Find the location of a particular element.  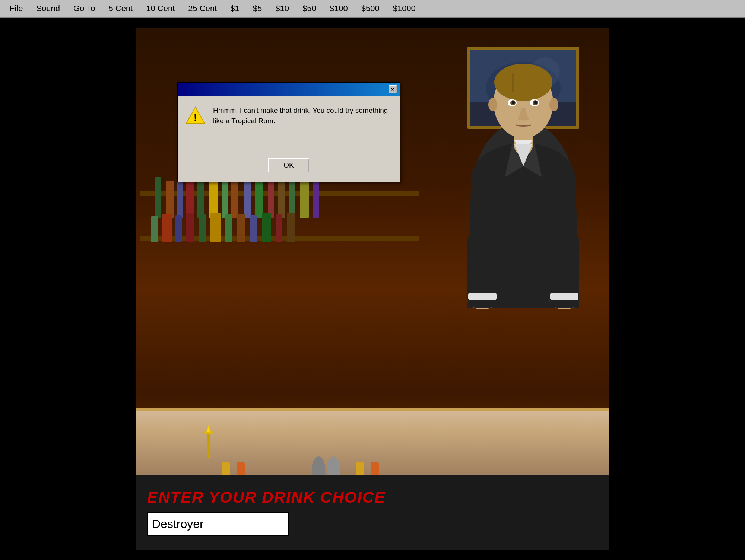

menu-1dollar: $1 is located at coordinates (235, 9).